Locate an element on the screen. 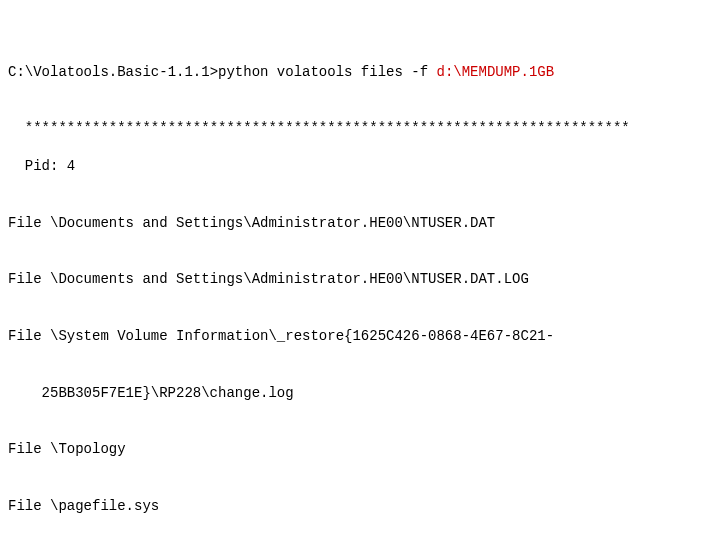 The width and height of the screenshot is (720, 540). file-row: File\System Volume Information\_restore{… is located at coordinates (360, 336).